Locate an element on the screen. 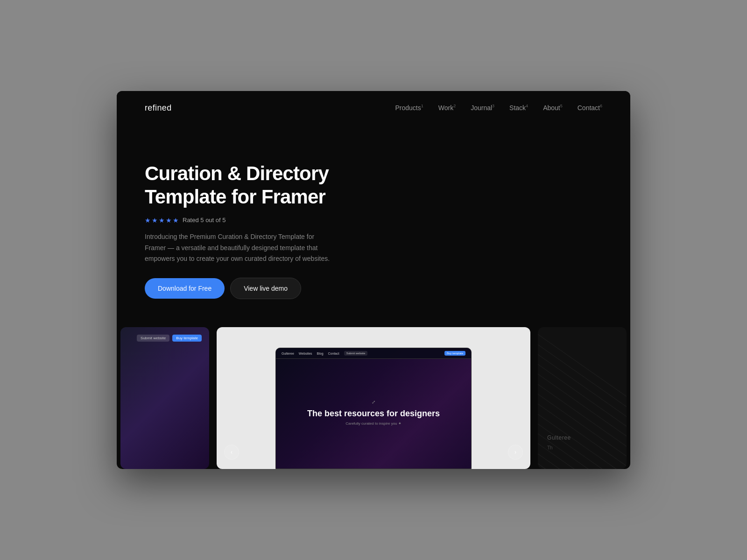 Image resolution: width=747 pixels, height=560 pixels. nav-link-journal: Journal3 is located at coordinates (483, 108).